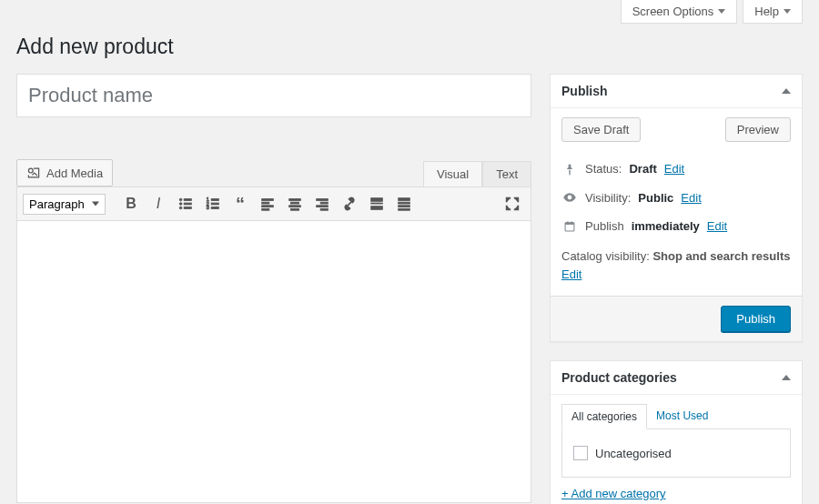 This screenshot has width=819, height=504. I want to click on align-center-button, so click(295, 204).